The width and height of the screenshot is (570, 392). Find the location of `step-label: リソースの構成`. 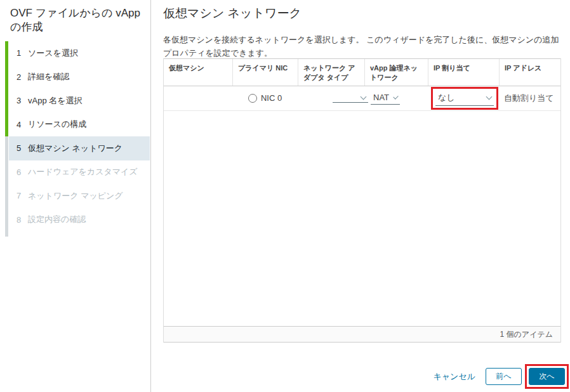

step-label: リソースの構成 is located at coordinates (57, 124).